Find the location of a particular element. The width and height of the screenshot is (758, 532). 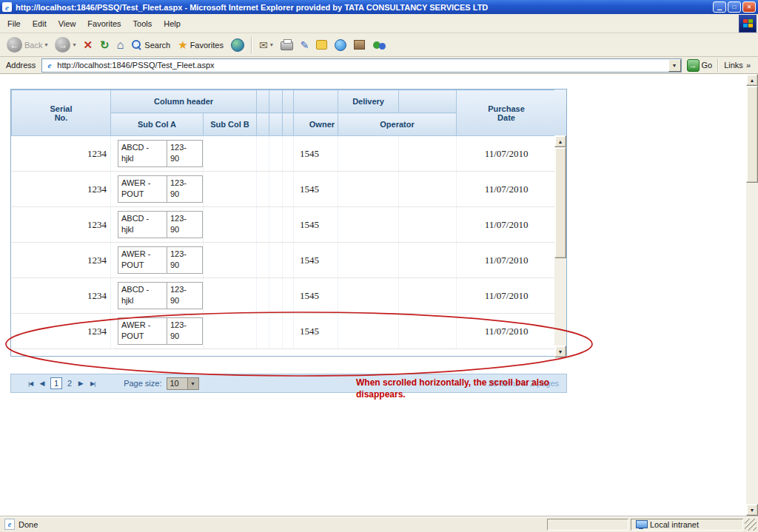

sub-cell-a1: ABCD - hjkl is located at coordinates (142, 296).